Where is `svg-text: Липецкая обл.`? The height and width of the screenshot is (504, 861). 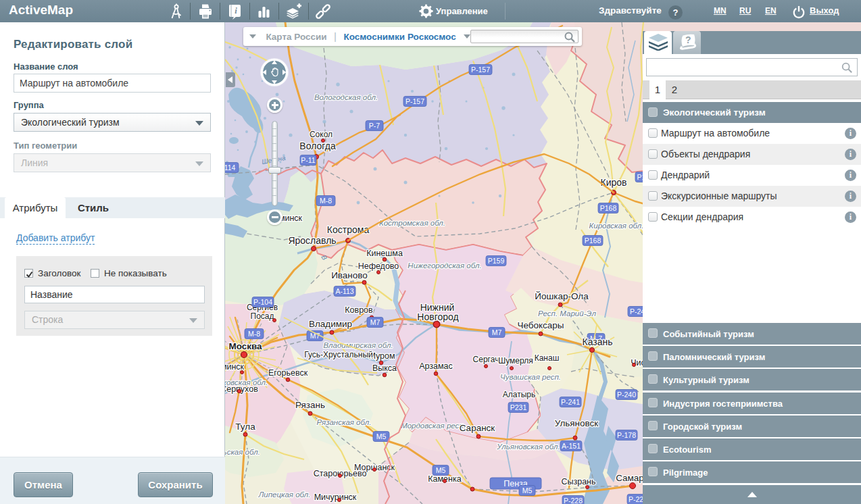 svg-text: Липецкая обл. is located at coordinates (284, 495).